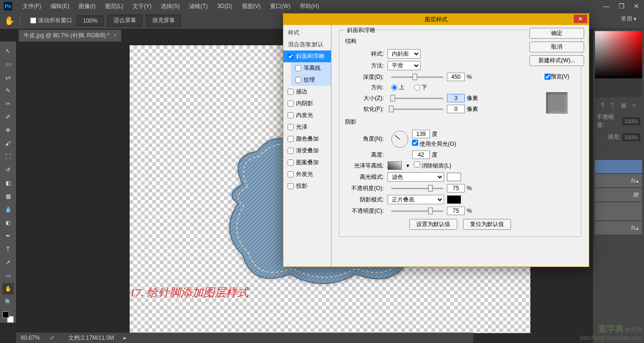 The height and width of the screenshot is (343, 644). I want to click on chevron-down-icon: ▾, so click(408, 166).